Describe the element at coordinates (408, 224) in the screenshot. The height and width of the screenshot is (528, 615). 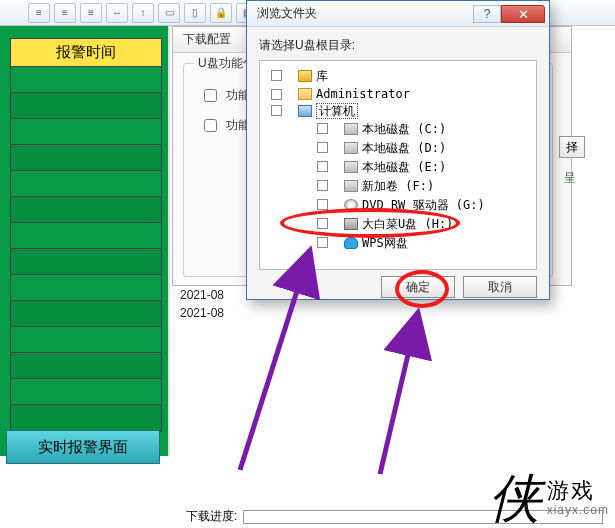
I see `drive-label: 大白菜U盘 (H:)` at that location.